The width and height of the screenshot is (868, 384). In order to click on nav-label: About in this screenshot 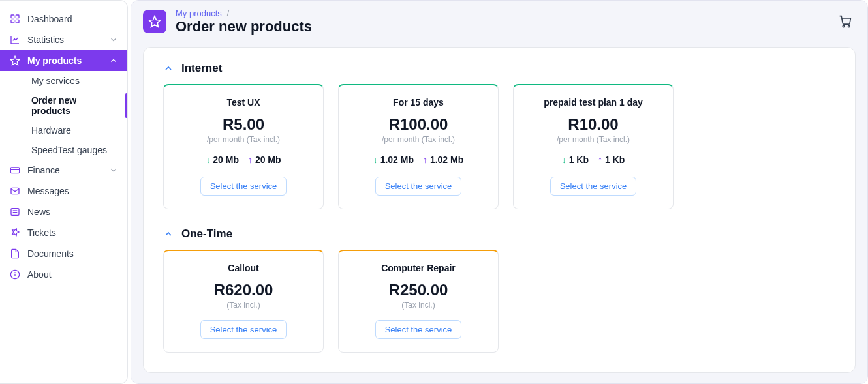, I will do `click(39, 274)`.